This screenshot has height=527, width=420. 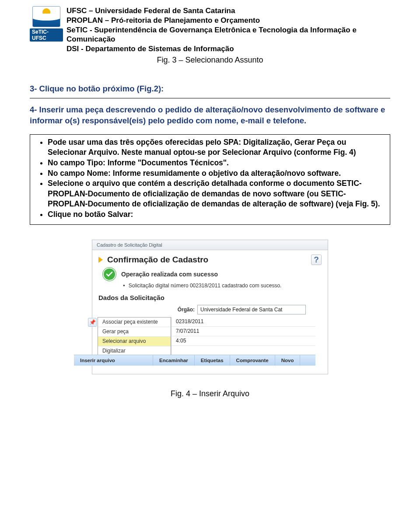 What do you see at coordinates (147, 310) in the screenshot?
I see `orgao-label: Órgão:` at bounding box center [147, 310].